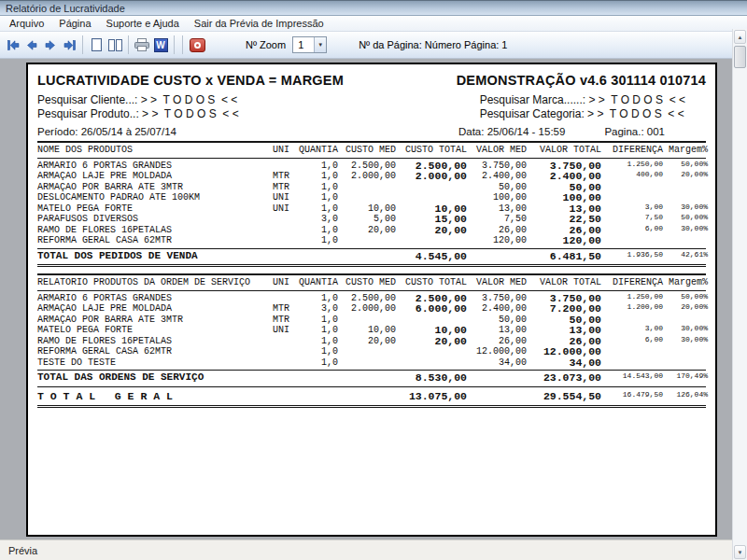 The height and width of the screenshot is (560, 747). I want to click on column-header-valor-med: VALOR MED, so click(499, 283).